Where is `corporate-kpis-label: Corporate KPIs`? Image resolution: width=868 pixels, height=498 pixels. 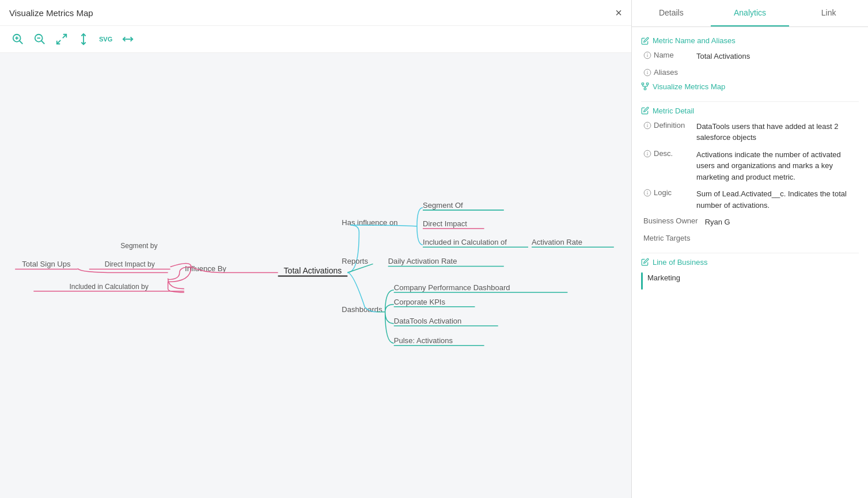
corporate-kpis-label: Corporate KPIs is located at coordinates (420, 302).